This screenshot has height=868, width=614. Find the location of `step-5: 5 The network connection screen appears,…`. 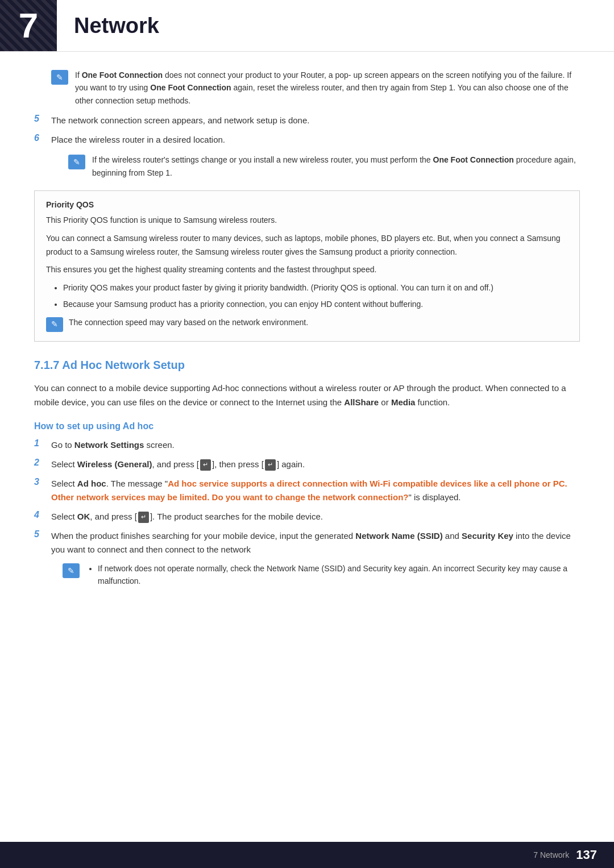

step-5: 5 The network connection screen appears,… is located at coordinates (307, 121).